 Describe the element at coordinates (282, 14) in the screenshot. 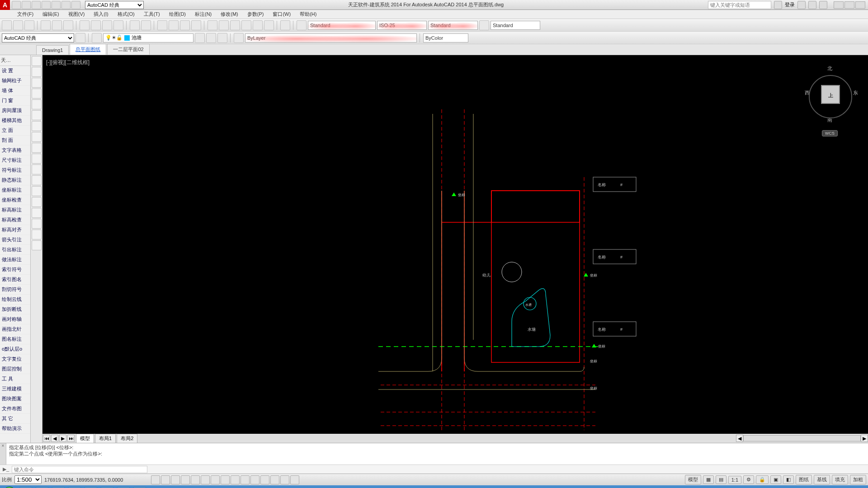

I see `menu-window: 窗口(W)` at that location.